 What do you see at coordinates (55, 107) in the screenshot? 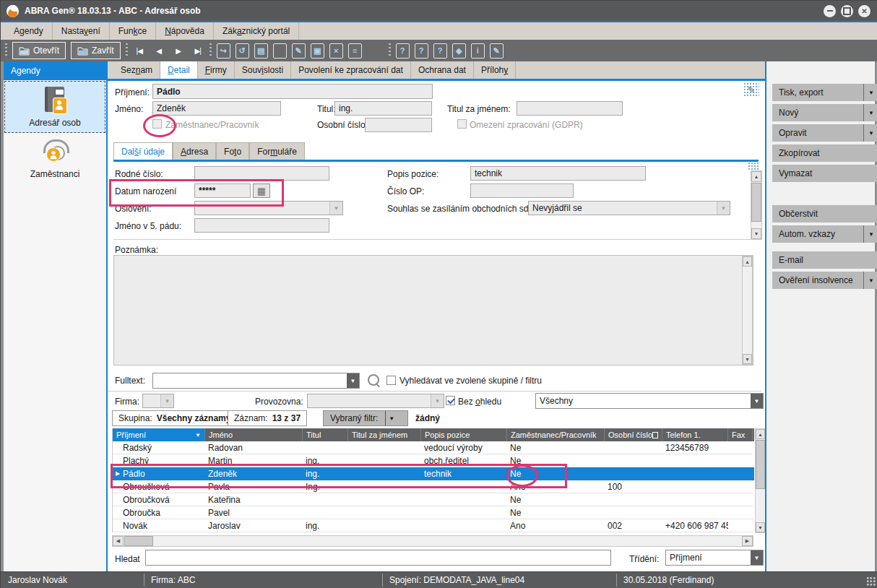
I see `sidebar-item-adresar-osob: Adresář osob` at bounding box center [55, 107].